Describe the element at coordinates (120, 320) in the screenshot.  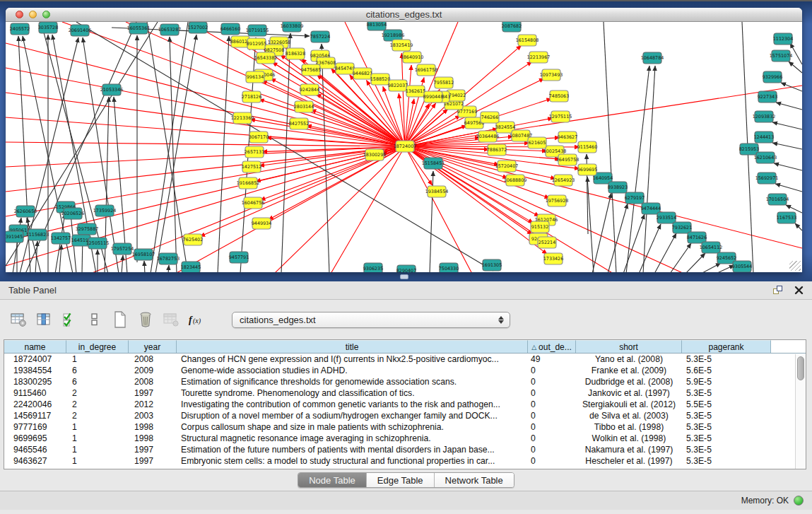
I see `create-column-icon` at that location.